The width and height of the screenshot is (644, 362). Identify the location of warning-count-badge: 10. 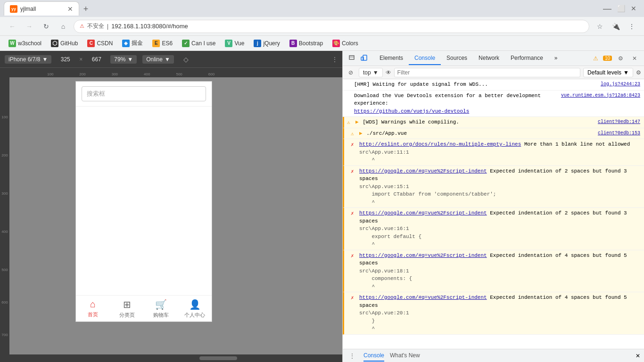
(607, 58).